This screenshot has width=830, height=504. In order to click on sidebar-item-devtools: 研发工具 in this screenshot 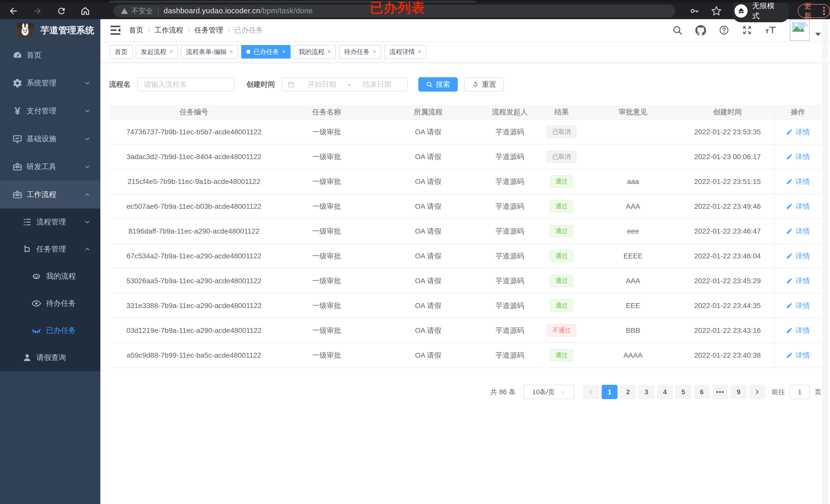, I will do `click(50, 167)`.